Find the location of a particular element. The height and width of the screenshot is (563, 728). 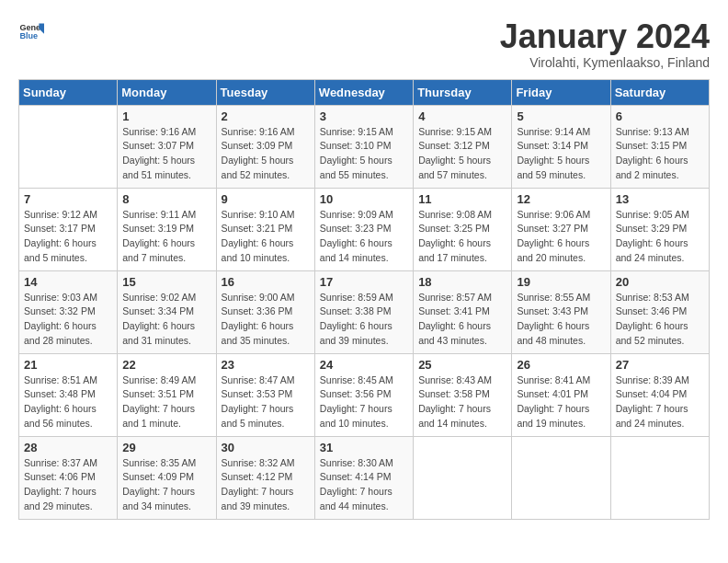

day-info: Sunrise: 8:55 AM Sunset: 3:43 PM Dayligh… is located at coordinates (561, 320).